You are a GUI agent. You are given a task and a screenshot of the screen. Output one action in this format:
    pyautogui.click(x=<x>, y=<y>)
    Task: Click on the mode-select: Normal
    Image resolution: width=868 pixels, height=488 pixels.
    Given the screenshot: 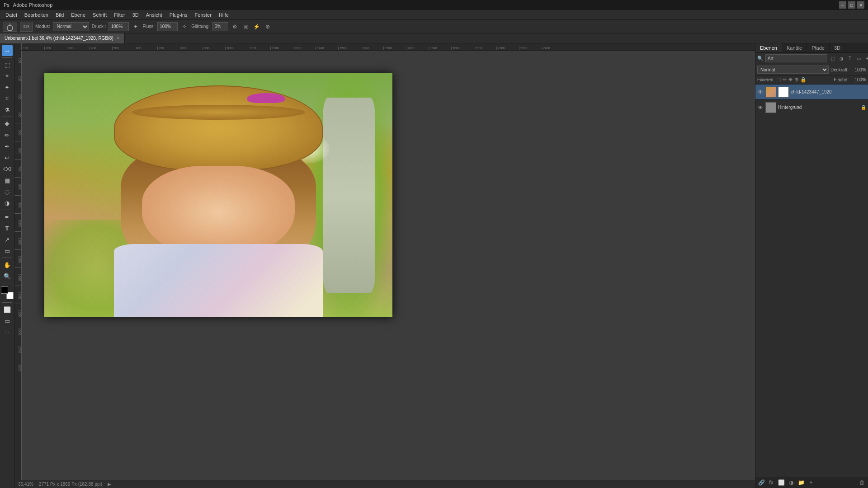 What is the action you would take?
    pyautogui.click(x=71, y=27)
    